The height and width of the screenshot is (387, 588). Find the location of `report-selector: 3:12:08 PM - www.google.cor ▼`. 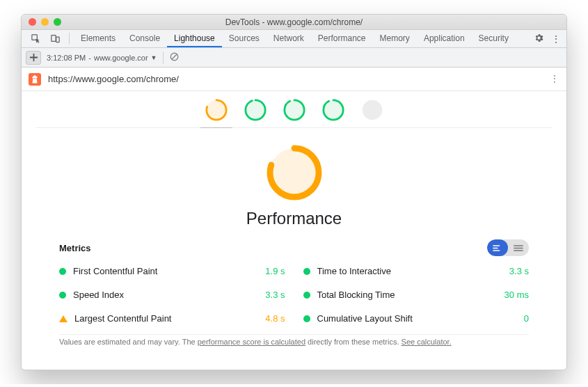

report-selector: 3:12:08 PM - www.google.cor ▼ is located at coordinates (102, 58).